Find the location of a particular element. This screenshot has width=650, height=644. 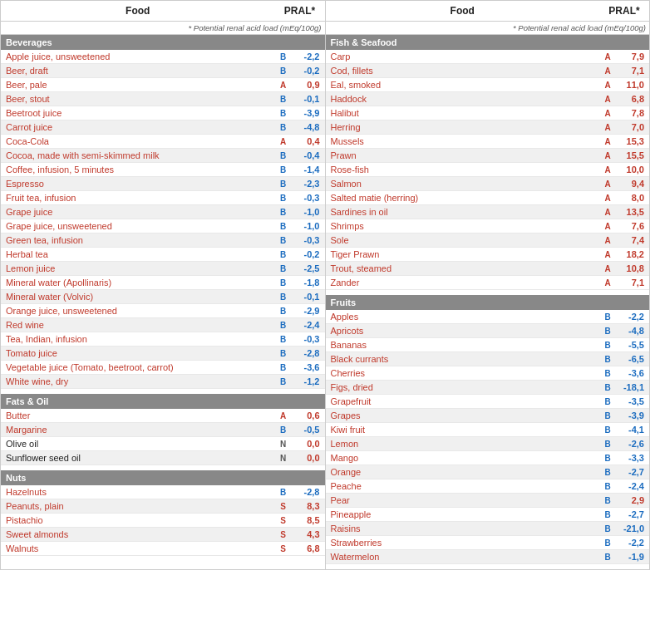

badge: S is located at coordinates (283, 520).